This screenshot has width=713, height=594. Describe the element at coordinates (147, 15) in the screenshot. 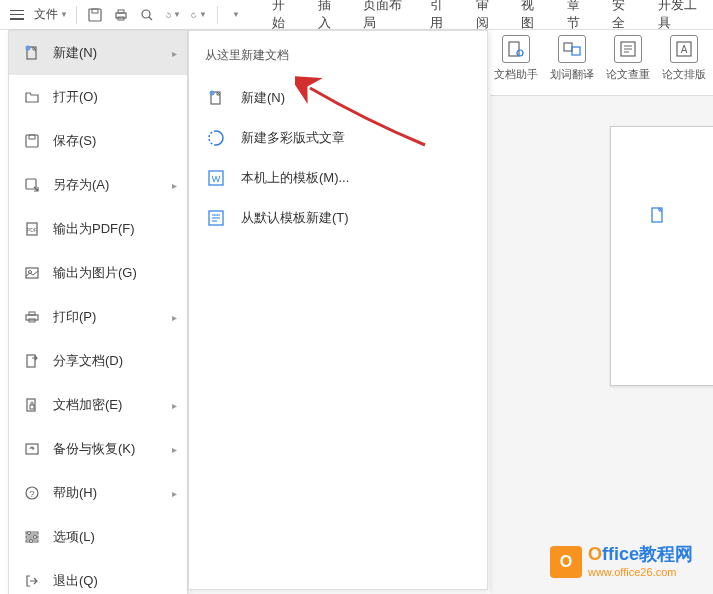

I see `preview-icon` at that location.